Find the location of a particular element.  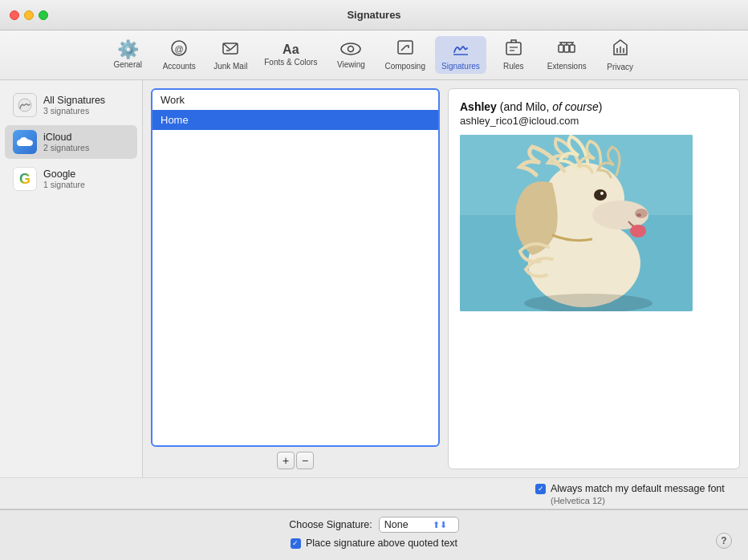

dropdown-arrows-icon: ⬆⬇ is located at coordinates (440, 525).